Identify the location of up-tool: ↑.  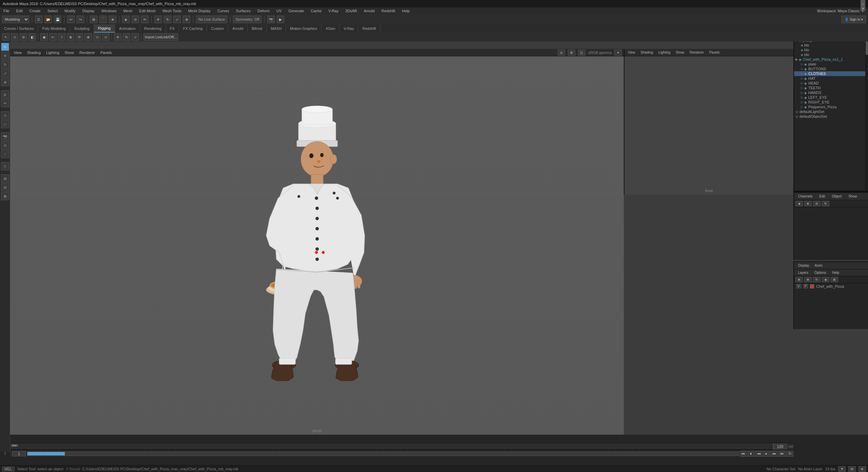
(5, 154).